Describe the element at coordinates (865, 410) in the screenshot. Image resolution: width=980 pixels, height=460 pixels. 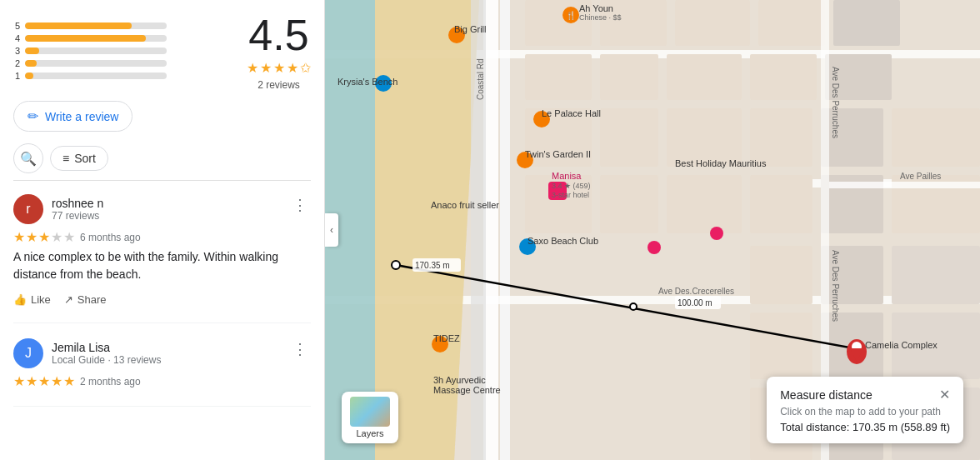
I see `measure-popup: Measure distance ✕ Click on the map to a…` at that location.